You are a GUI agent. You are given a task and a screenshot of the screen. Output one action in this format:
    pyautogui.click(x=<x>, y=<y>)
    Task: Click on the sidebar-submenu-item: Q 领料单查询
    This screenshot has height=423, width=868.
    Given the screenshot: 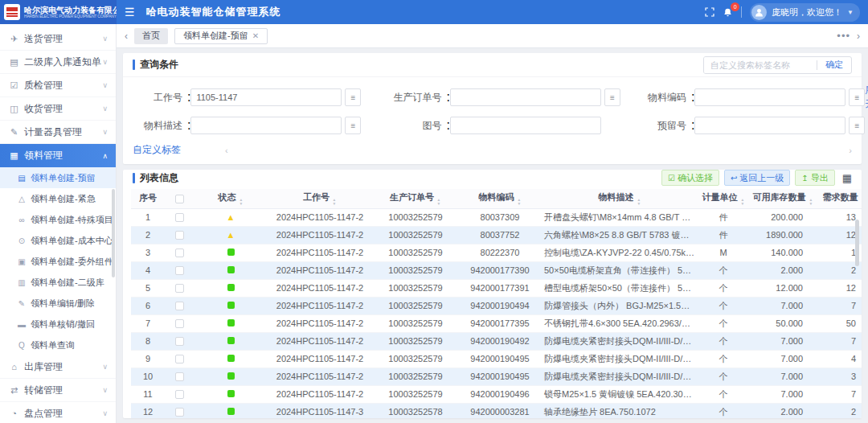 What is the action you would take?
    pyautogui.click(x=58, y=345)
    